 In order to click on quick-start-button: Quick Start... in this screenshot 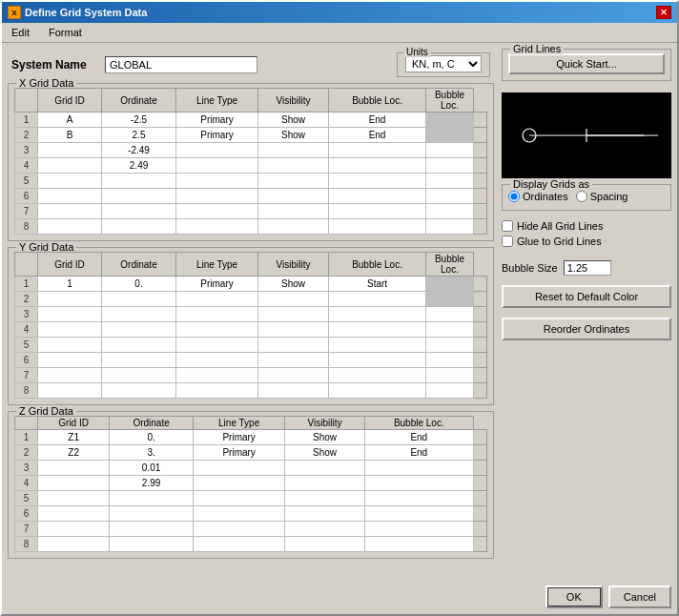, I will do `click(586, 64)`.